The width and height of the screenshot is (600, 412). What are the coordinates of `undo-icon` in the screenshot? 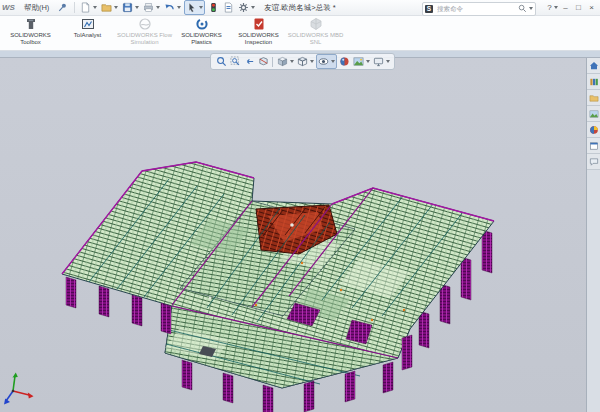 It's located at (170, 8).